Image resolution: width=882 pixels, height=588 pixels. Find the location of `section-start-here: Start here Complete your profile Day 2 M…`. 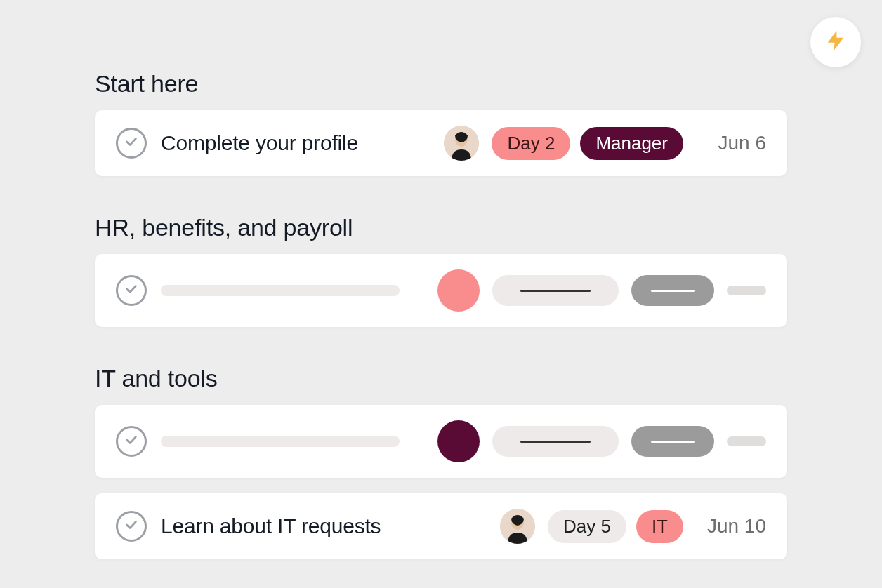

section-start-here: Start here Complete your profile Day 2 M… is located at coordinates (441, 123).